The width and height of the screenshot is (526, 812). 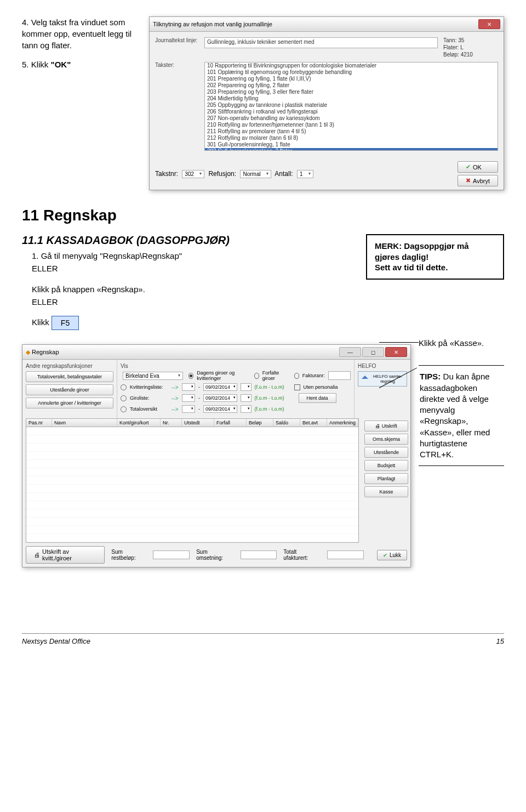 I want to click on takster-item: 203 Preparering og fylling, 3 eller fler…, so click(x=351, y=92).